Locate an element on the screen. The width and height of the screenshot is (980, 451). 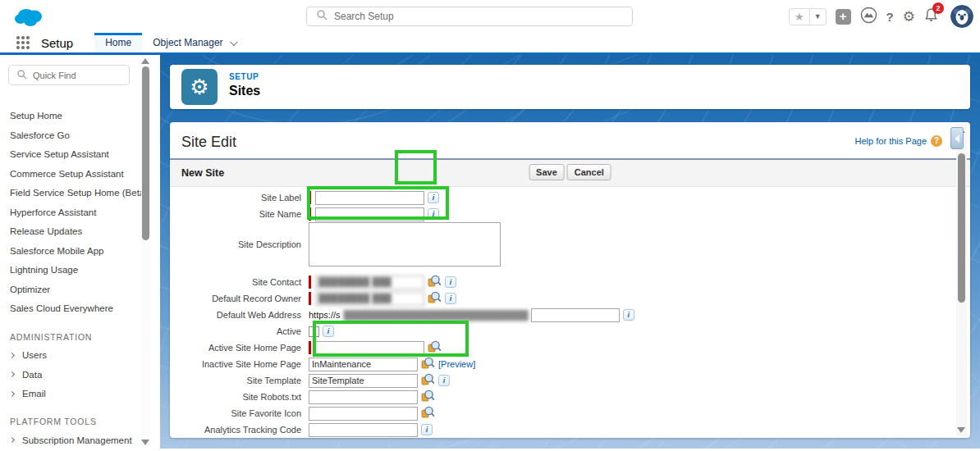
sidebar-item-commerce-setup-assistant: Commerce Setup Assistant is located at coordinates (80, 175).